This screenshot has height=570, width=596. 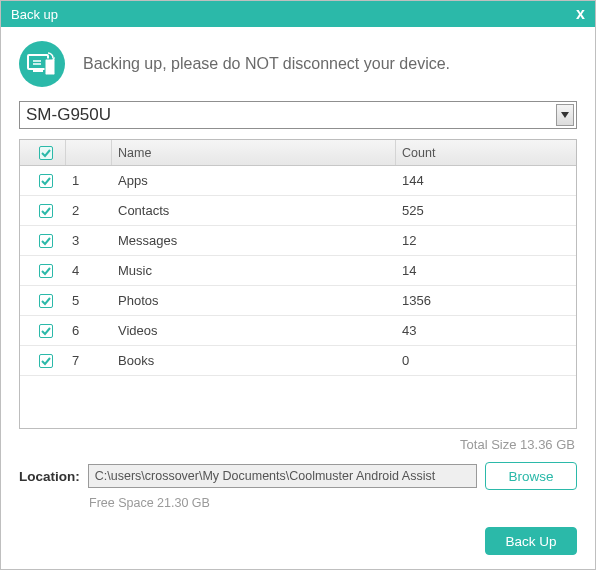 What do you see at coordinates (89, 152) in the screenshot?
I see `col-index` at bounding box center [89, 152].